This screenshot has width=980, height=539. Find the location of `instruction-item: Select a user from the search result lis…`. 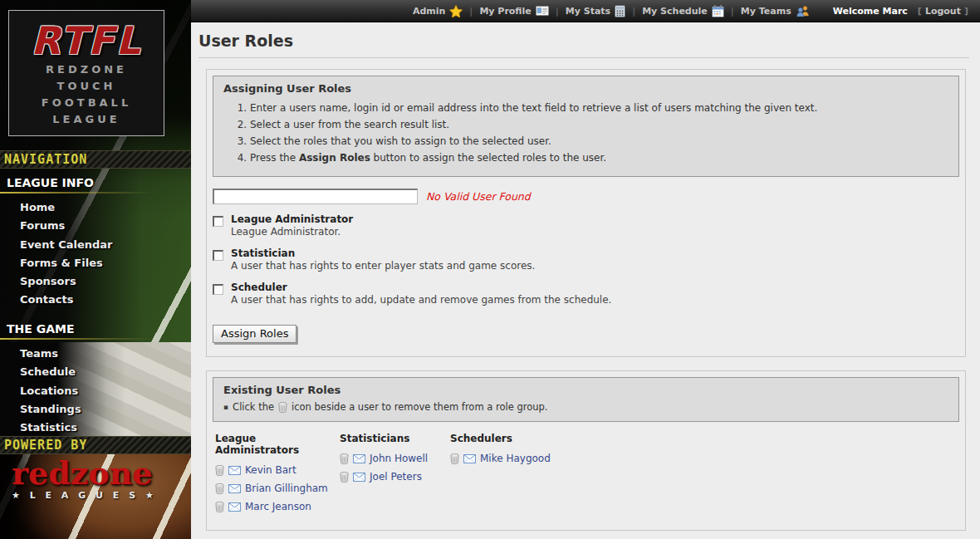

instruction-item: Select a user from the search result lis… is located at coordinates (600, 125).